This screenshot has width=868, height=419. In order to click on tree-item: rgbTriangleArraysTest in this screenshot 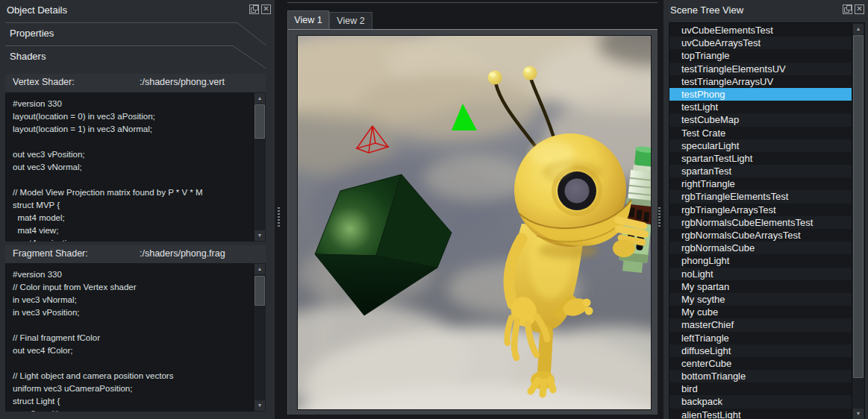, I will do `click(761, 210)`.